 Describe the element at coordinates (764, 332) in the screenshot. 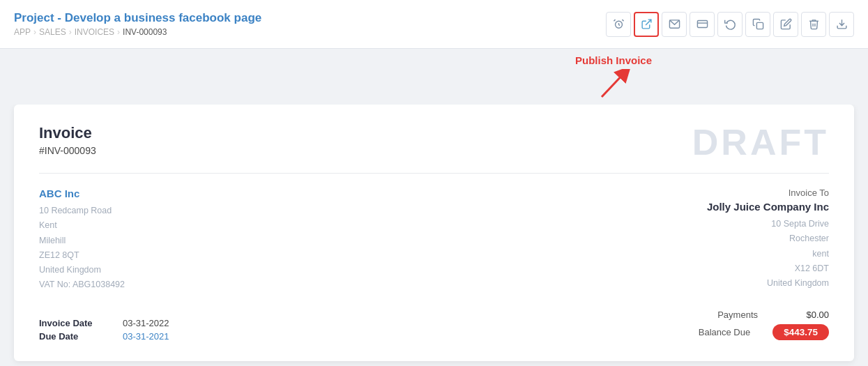

I see `balance-due-row: Balance Due $443.75` at that location.